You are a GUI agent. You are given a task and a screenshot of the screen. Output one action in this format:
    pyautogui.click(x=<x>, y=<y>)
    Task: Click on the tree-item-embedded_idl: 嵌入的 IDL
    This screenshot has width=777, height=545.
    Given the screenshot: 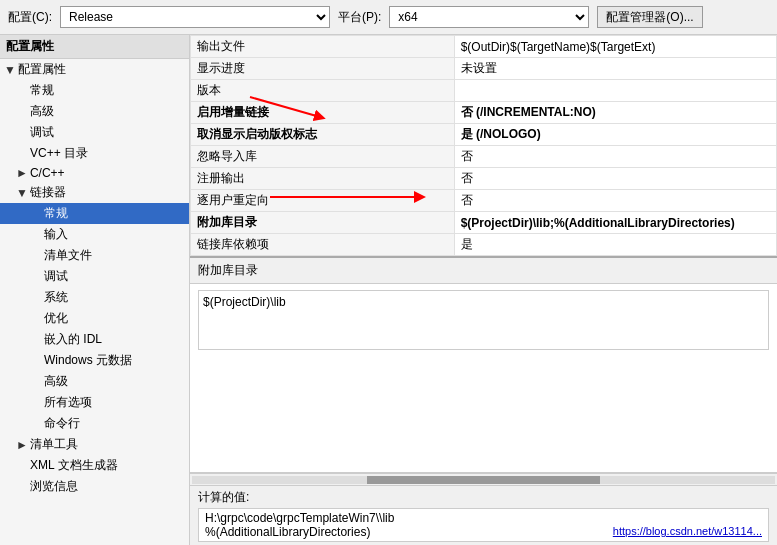 What is the action you would take?
    pyautogui.click(x=94, y=340)
    